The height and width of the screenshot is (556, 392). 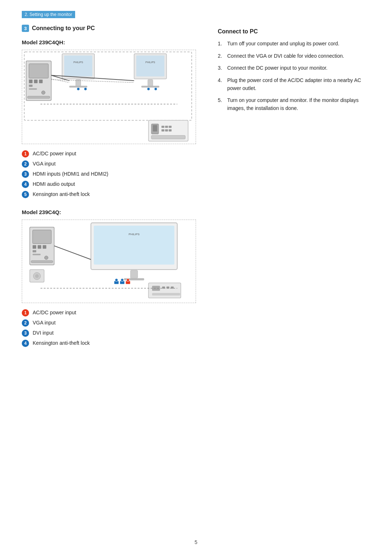 I want to click on connect-step-3: 3. Connect the DC power input to your mo…, so click(x=294, y=68).